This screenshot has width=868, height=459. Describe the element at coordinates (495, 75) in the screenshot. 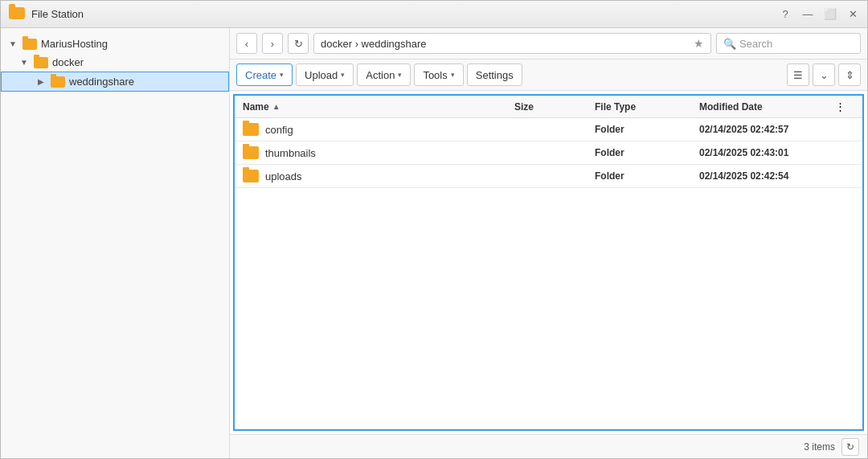

I see `settings-button: Settings` at that location.